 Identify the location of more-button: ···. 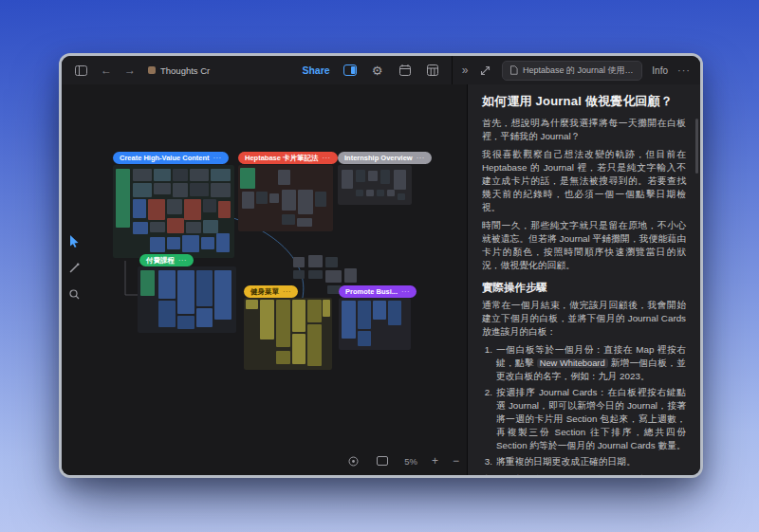
(684, 70).